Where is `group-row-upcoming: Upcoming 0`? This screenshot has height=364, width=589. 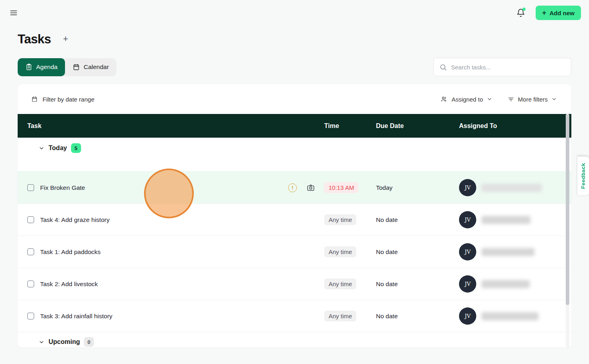 group-row-upcoming: Upcoming 0 is located at coordinates (294, 340).